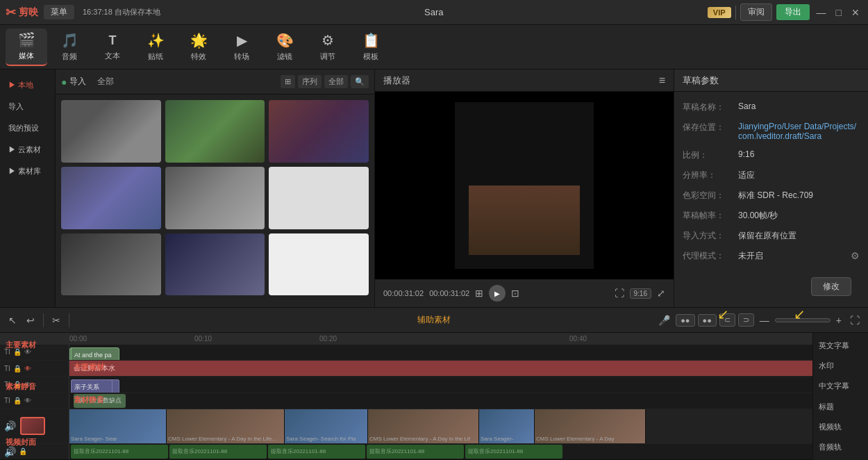 The height and width of the screenshot is (460, 868). I want to click on tl-btn-4: ⊃, so click(746, 320).